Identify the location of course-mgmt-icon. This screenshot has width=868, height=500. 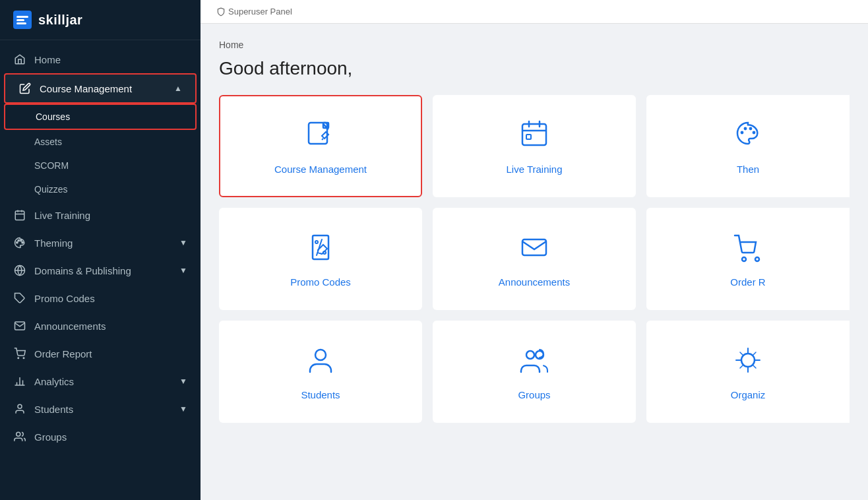
(321, 136).